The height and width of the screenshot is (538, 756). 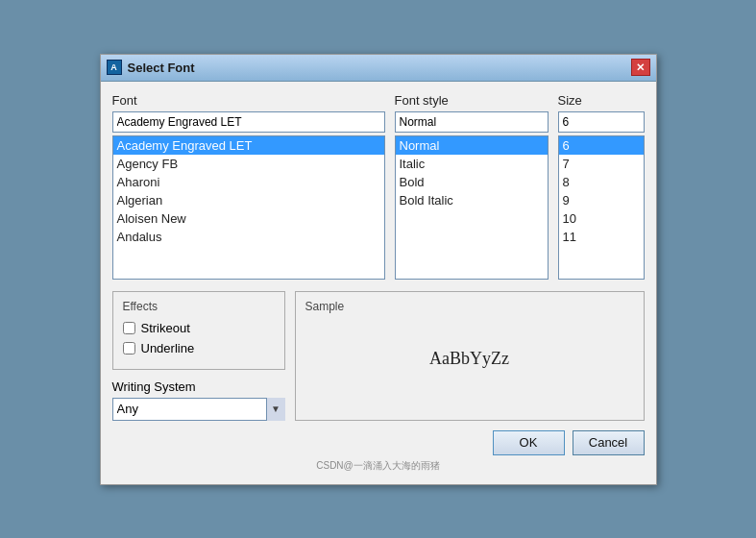 I want to click on font-input, so click(x=249, y=122).